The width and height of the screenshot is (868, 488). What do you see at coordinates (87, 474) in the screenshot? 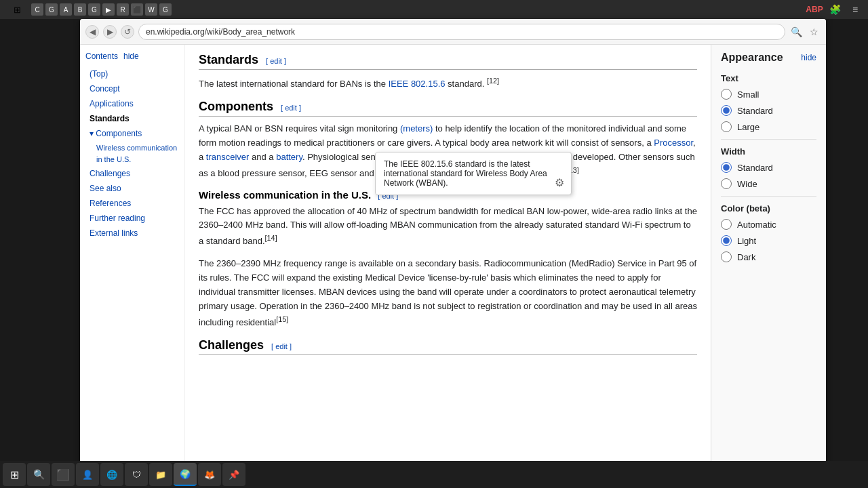
I see `taskbar-people: 👤` at bounding box center [87, 474].